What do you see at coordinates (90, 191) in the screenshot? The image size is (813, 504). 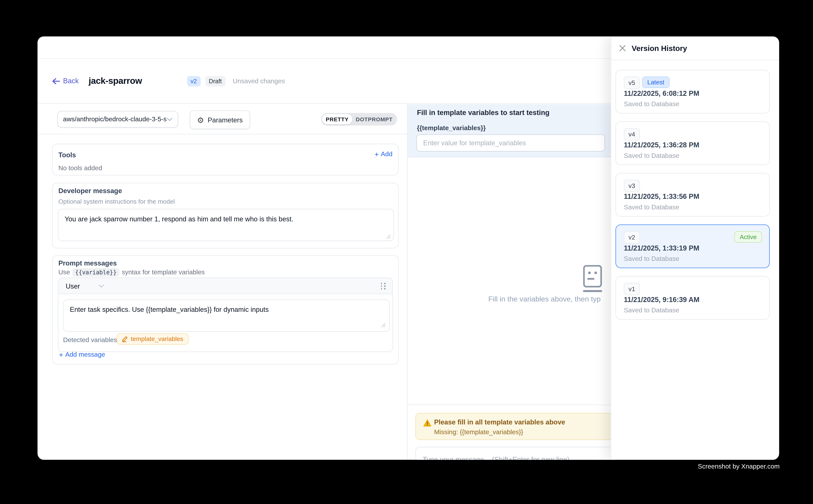 I see `developer-message-title: Developer message` at bounding box center [90, 191].